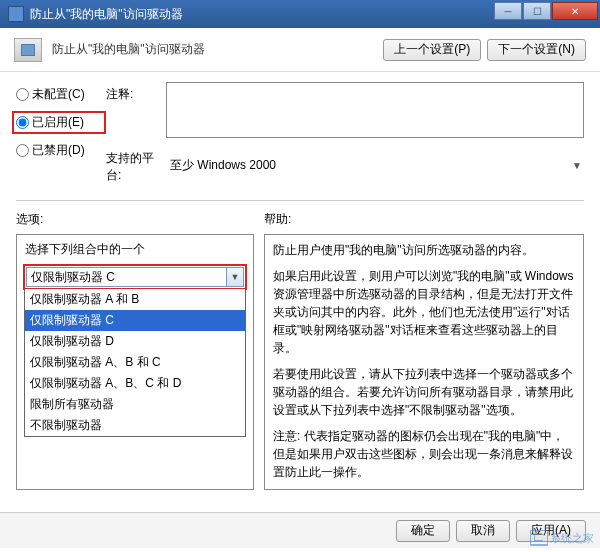 Image resolution: width=600 pixels, height=552 pixels. I want to click on help-section-label: 帮助:, so click(278, 220).